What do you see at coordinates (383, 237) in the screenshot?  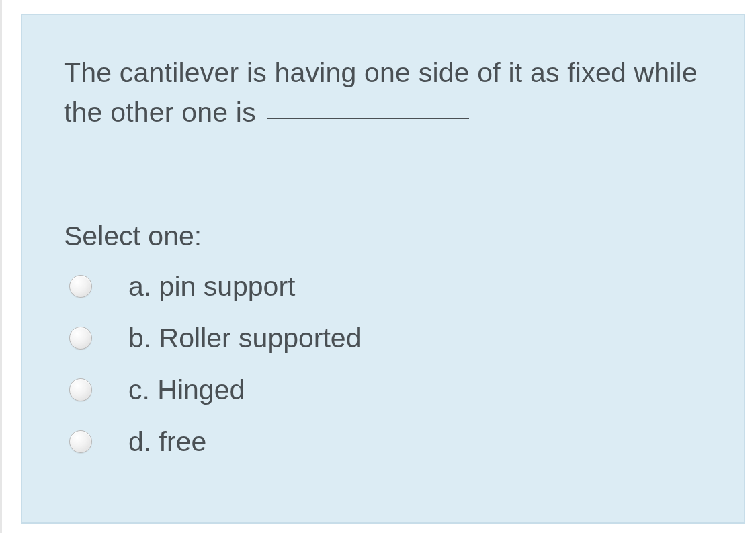 I see `select-prompt: Select one:` at bounding box center [383, 237].